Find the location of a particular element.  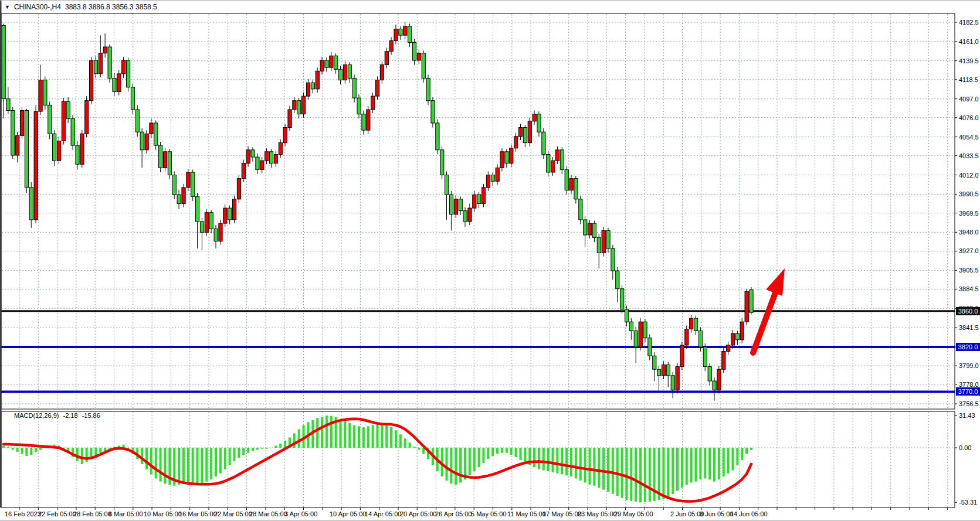

macd-tick-label: -53.31 is located at coordinates (968, 502).